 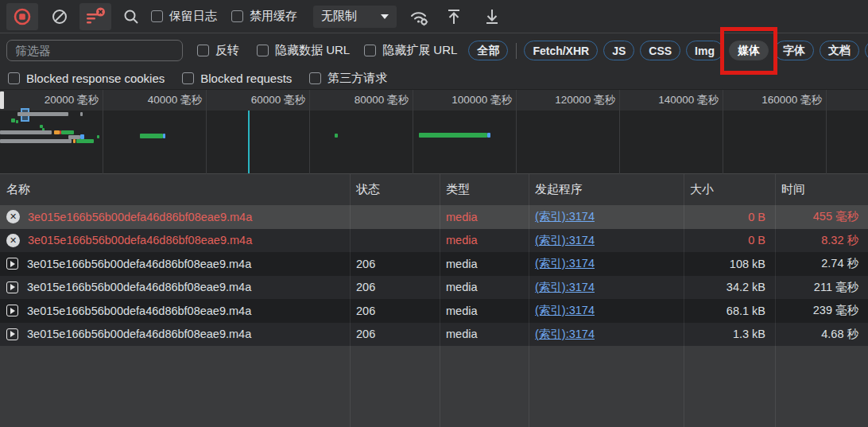 What do you see at coordinates (95, 17) in the screenshot?
I see `filter-toggle-button` at bounding box center [95, 17].